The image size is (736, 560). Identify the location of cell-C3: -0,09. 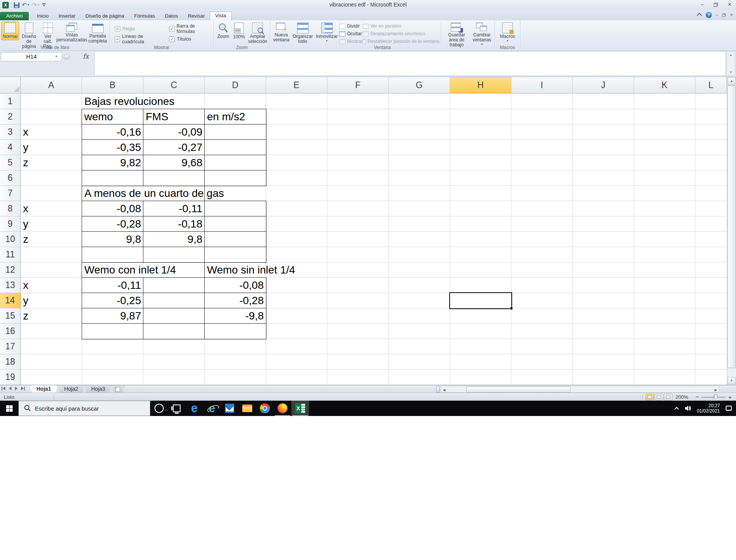
(174, 132).